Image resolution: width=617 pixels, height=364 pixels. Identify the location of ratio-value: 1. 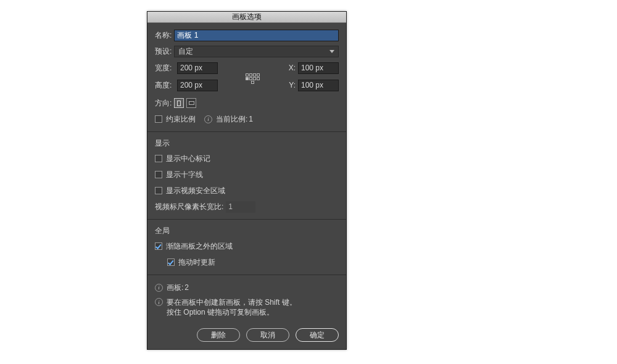
(251, 119).